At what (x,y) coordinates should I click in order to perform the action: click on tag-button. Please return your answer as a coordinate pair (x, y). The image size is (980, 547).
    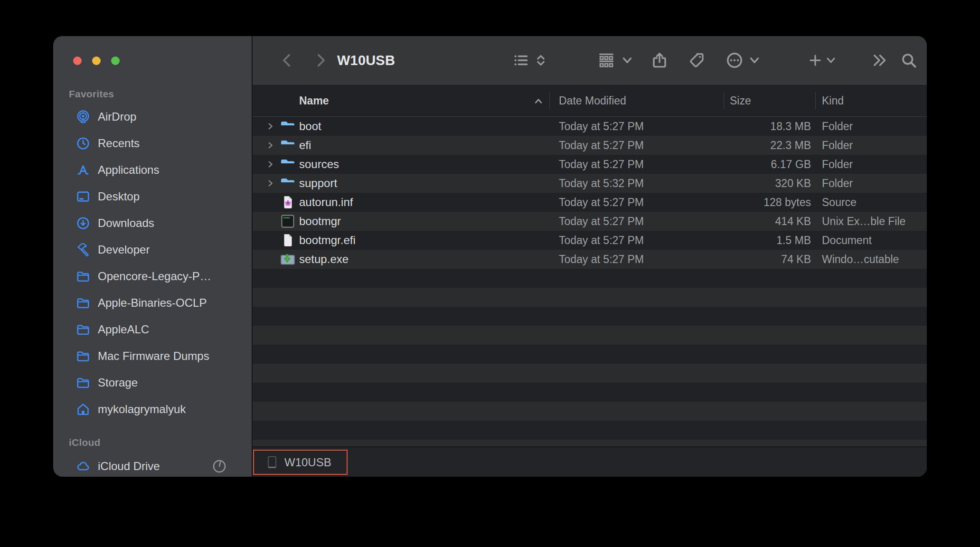
    Looking at the image, I should click on (697, 60).